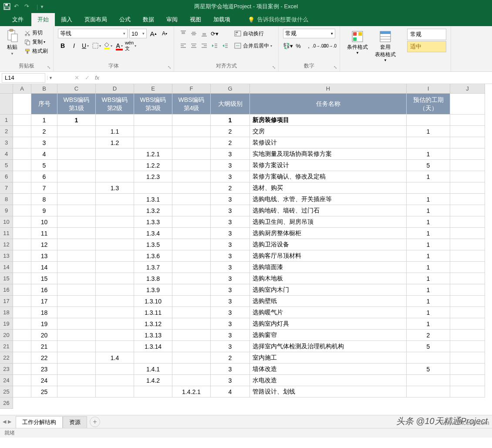 This screenshot has height=448, width=492. Describe the element at coordinates (87, 77) in the screenshot. I see `enter-formula-icon: ✓` at that location.